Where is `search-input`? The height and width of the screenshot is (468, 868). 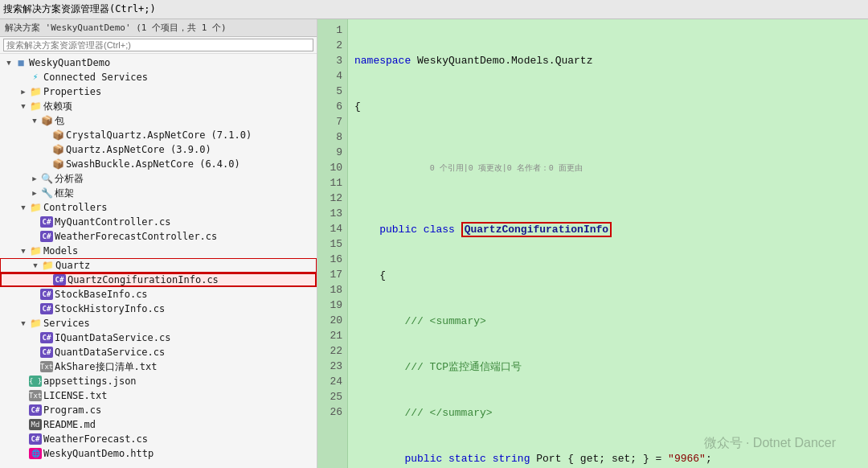
search-input is located at coordinates (158, 45).